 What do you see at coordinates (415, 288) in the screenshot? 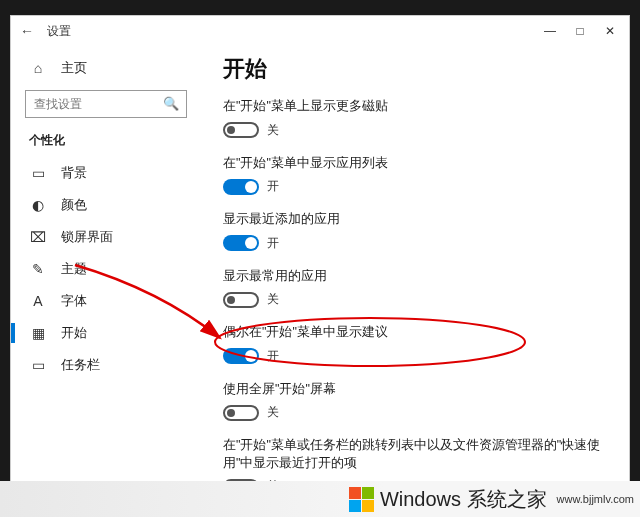
I see `option-most-used: 显示最常用的应用 关` at bounding box center [415, 288].